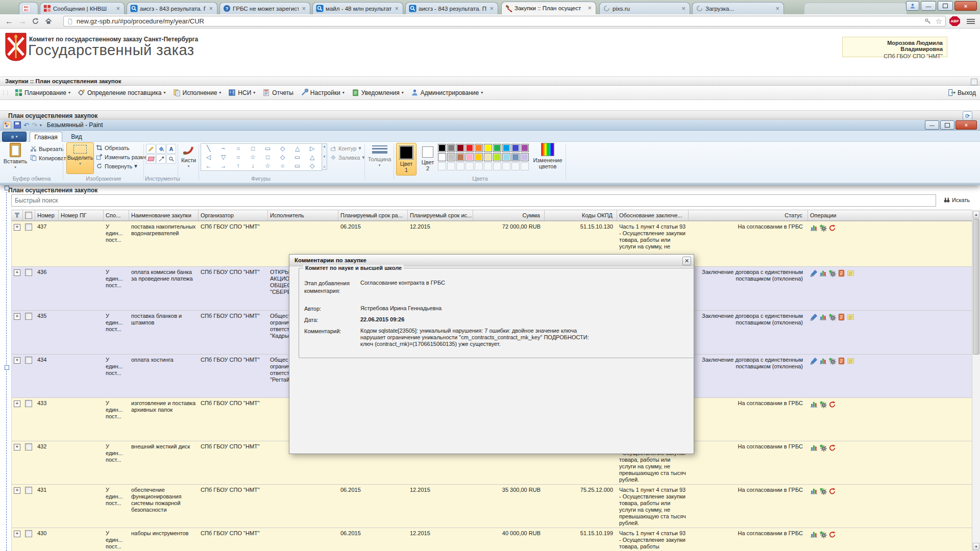 This screenshot has height=551, width=980. What do you see at coordinates (164, 215) in the screenshot?
I see `column-header-name: Наименование закупки` at bounding box center [164, 215].